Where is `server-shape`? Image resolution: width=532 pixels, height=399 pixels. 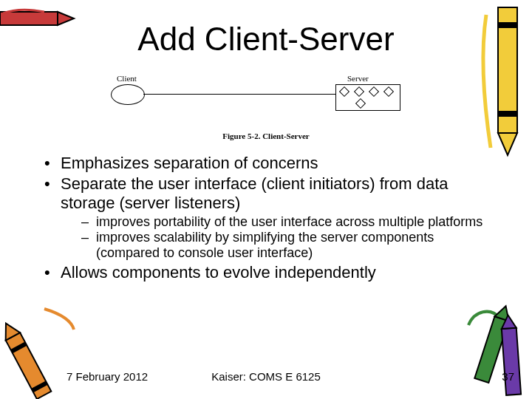 server-shape is located at coordinates (368, 98).